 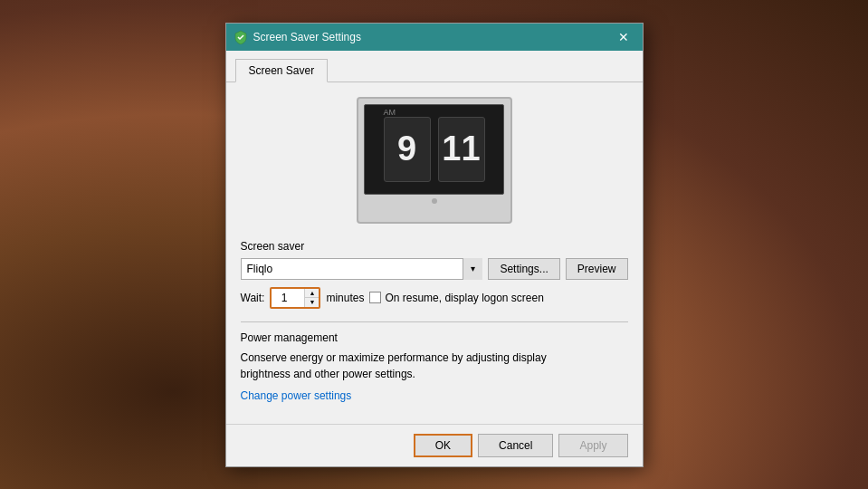 I want to click on wait-input-wrapper: ▲ ▼, so click(x=295, y=298).